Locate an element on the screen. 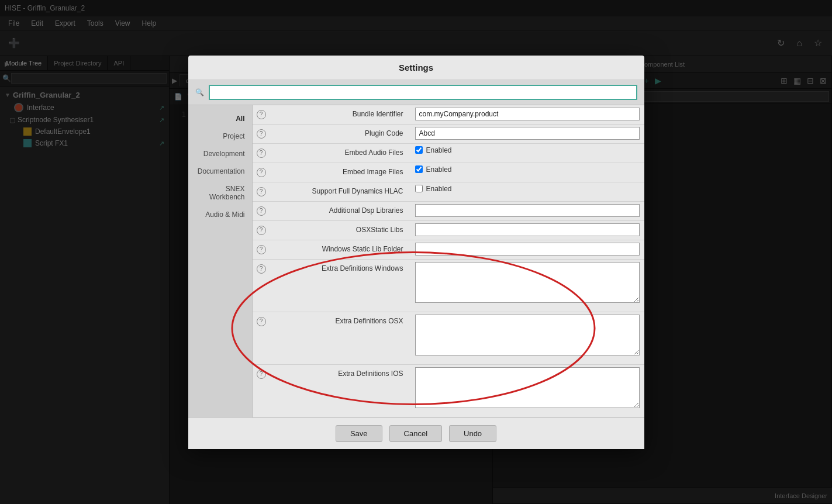 Image resolution: width=832 pixels, height=504 pixels. settings-nav: All Project Development Documentation SN… is located at coordinates (220, 261).